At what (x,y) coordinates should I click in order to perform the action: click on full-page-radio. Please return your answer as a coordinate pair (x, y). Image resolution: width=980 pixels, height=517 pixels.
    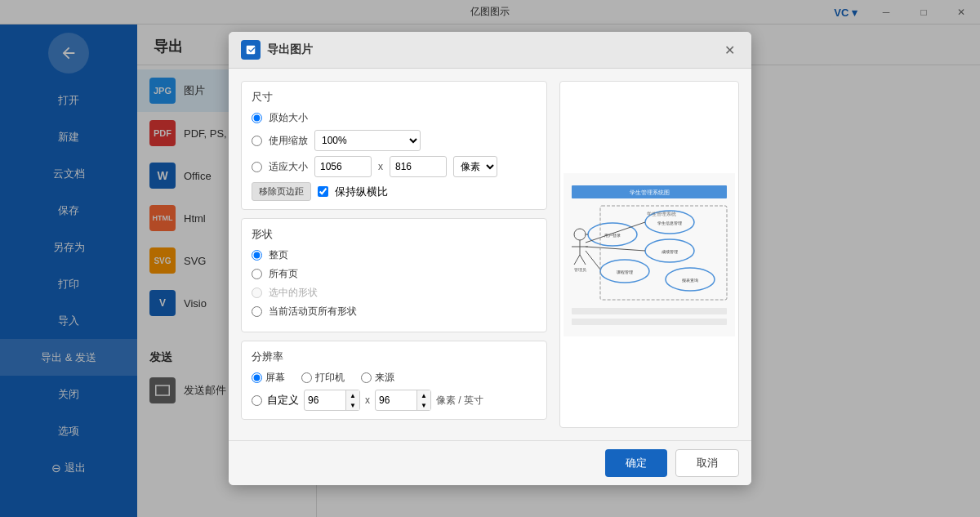
    Looking at the image, I should click on (256, 255).